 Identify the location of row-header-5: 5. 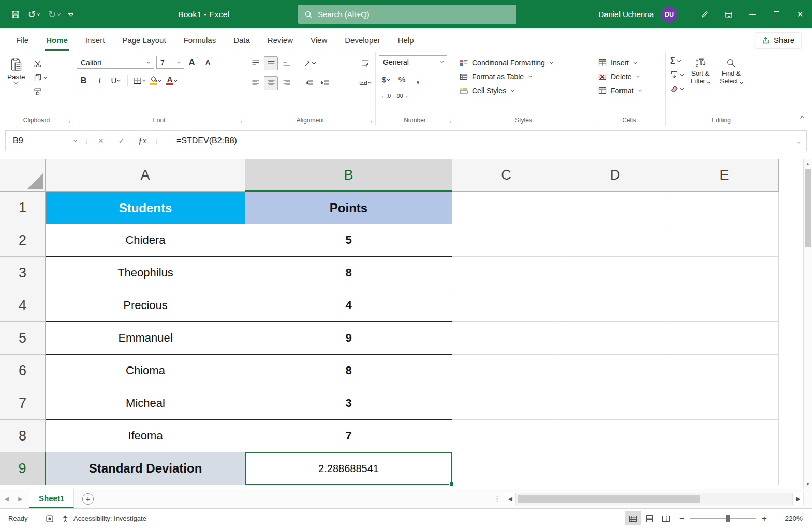
(23, 339).